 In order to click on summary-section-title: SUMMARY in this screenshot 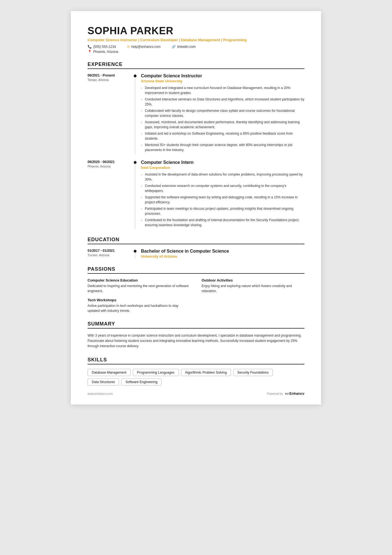, I will do `click(196, 325)`.